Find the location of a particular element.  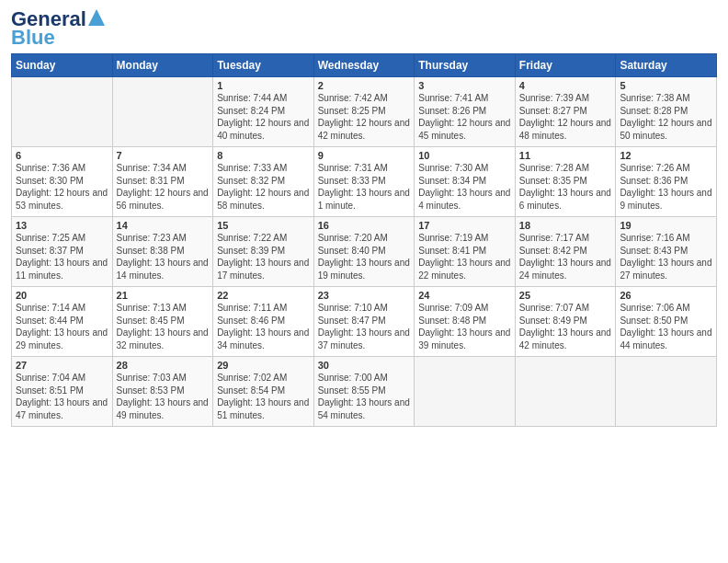

day-cell: 12Sunrise: 7:26 AMSunset: 8:36 PMDayligh… is located at coordinates (666, 182).